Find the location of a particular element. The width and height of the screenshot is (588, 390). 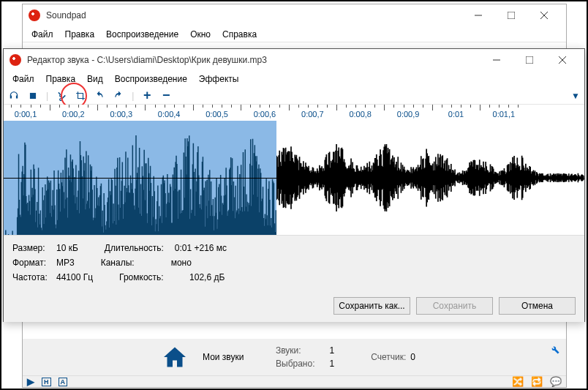

window-controls is located at coordinates (510, 15).